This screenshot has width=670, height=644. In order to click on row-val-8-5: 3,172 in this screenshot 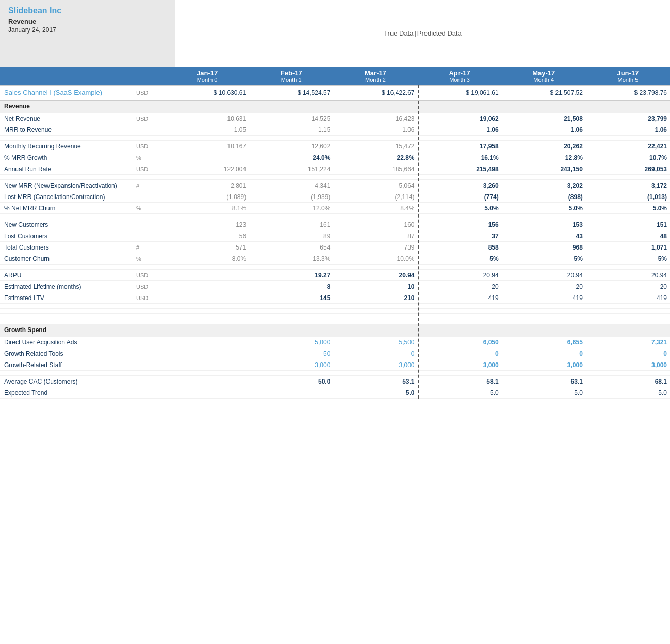, I will do `click(628, 186)`.